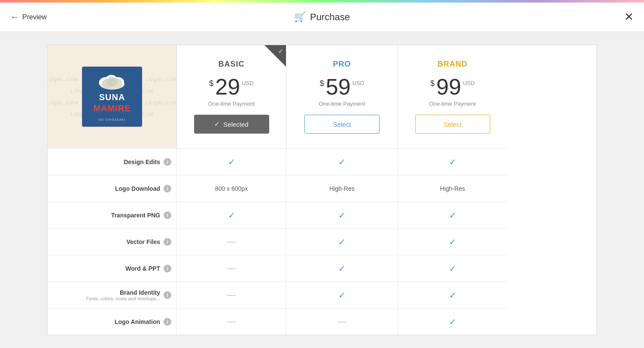 This screenshot has height=348, width=644. What do you see at coordinates (338, 87) in the screenshot?
I see `pro-price-number: 59` at bounding box center [338, 87].